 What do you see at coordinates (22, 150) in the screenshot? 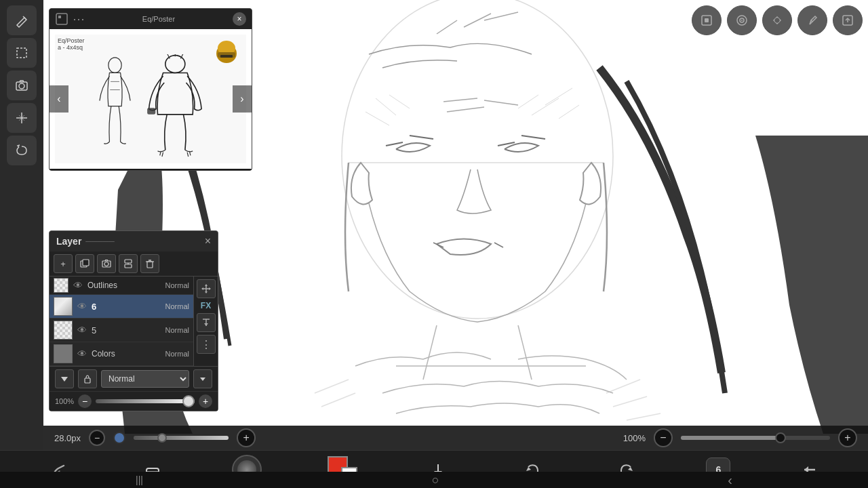
I see `lasso-tool-btn` at bounding box center [22, 150].